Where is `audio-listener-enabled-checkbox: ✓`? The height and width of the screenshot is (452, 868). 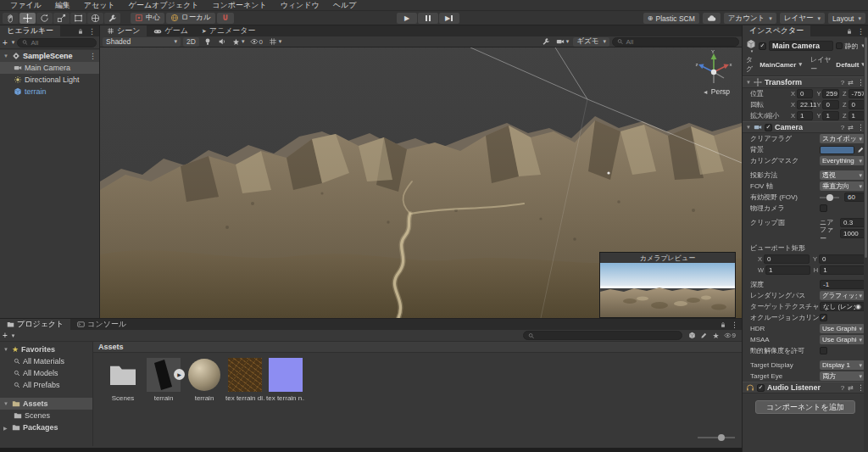
audio-listener-enabled-checkbox: ✓ is located at coordinates (761, 388).